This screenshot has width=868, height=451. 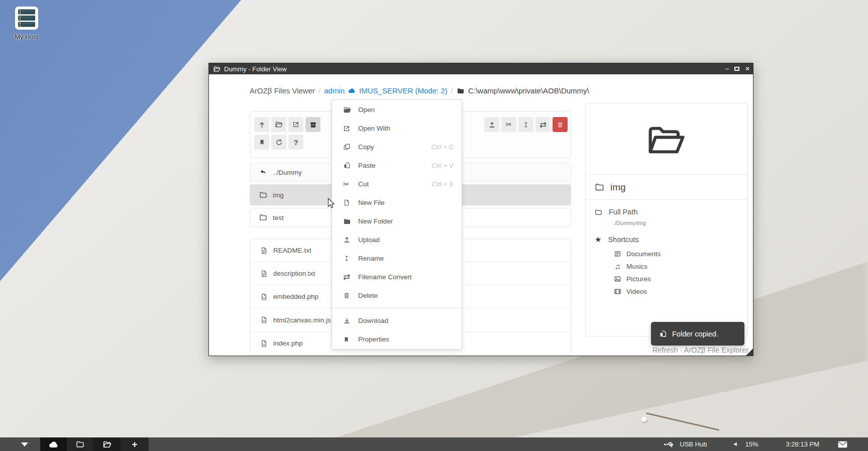 I want to click on menu-item-label: Properties, so click(x=406, y=340).